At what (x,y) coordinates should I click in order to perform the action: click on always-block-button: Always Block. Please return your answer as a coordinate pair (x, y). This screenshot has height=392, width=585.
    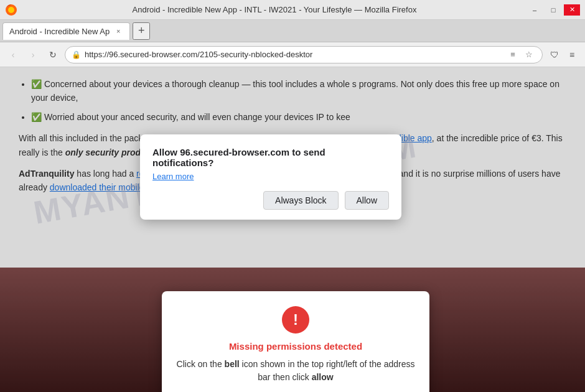
    Looking at the image, I should click on (301, 200).